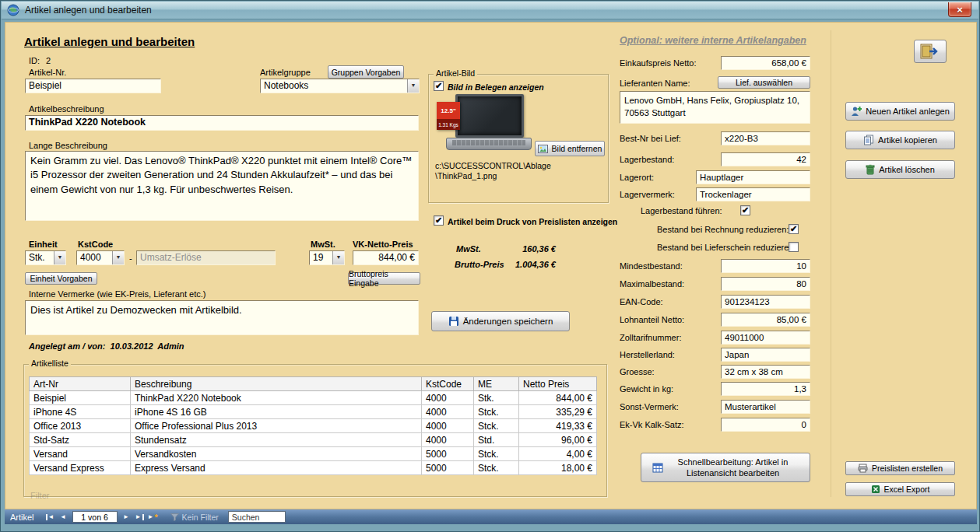 The height and width of the screenshot is (532, 980). I want to click on prev-record-button: ◄, so click(64, 516).